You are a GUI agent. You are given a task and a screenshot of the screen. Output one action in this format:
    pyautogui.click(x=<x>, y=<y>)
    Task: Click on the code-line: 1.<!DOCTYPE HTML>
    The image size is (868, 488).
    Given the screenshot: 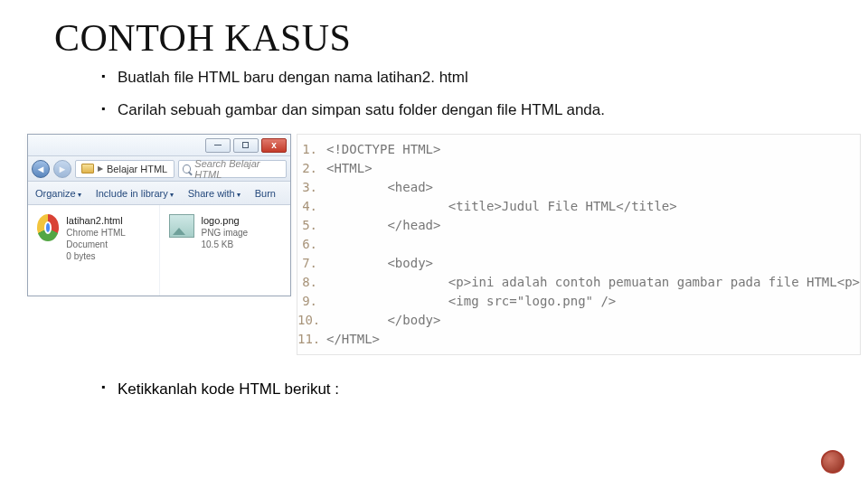 What is the action you would take?
    pyautogui.click(x=579, y=150)
    